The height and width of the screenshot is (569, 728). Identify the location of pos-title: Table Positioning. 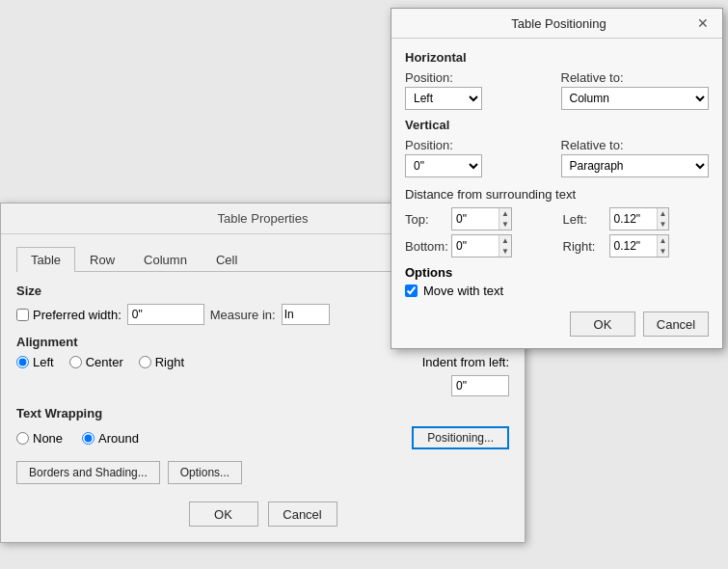
(559, 23).